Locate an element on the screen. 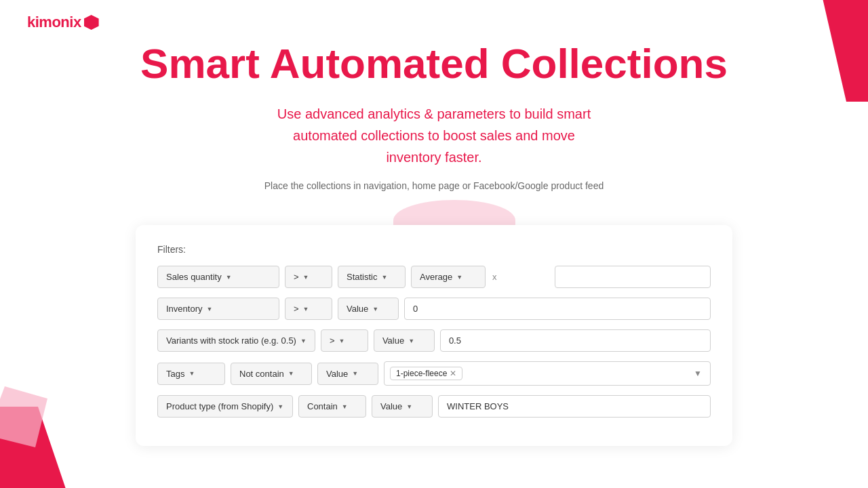  decorative-shape-bottom-left is located at coordinates (34, 447).